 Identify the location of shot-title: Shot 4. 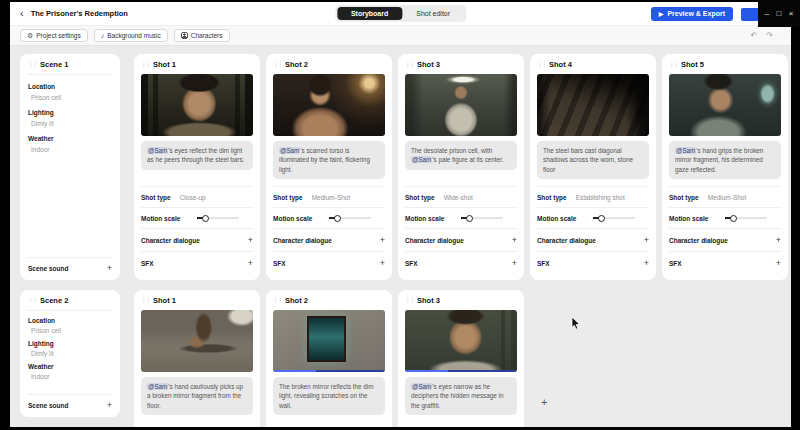
(560, 64).